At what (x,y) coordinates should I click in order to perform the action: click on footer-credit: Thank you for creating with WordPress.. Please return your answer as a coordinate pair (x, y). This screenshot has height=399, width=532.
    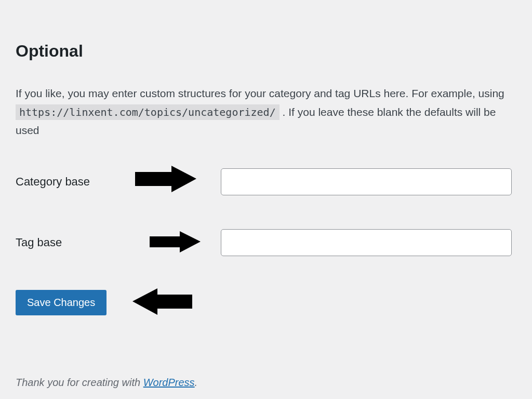
    Looking at the image, I should click on (107, 382).